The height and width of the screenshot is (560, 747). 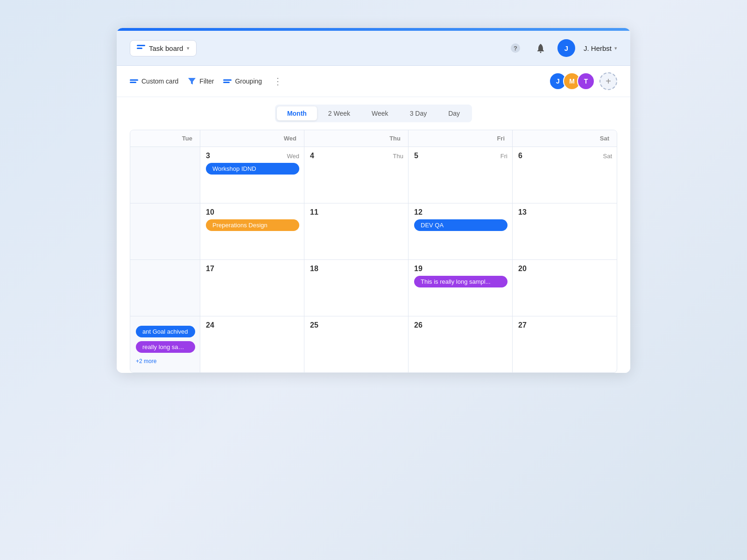 I want to click on day-number-5: 5, so click(x=416, y=156).